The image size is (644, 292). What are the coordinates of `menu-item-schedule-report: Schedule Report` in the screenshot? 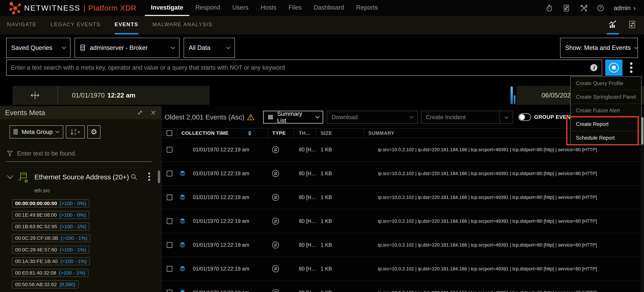 It's located at (606, 138).